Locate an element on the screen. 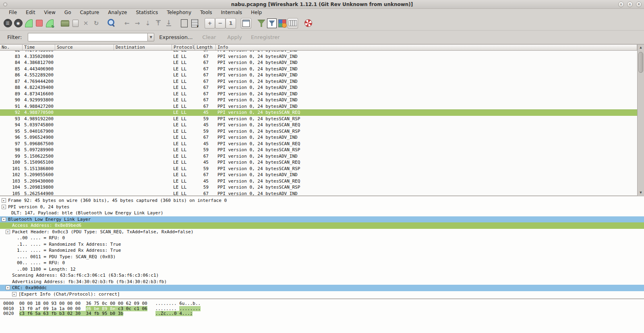 Image resolution: width=644 pixels, height=333 pixels. go-back-icon: ← is located at coordinates (127, 23).